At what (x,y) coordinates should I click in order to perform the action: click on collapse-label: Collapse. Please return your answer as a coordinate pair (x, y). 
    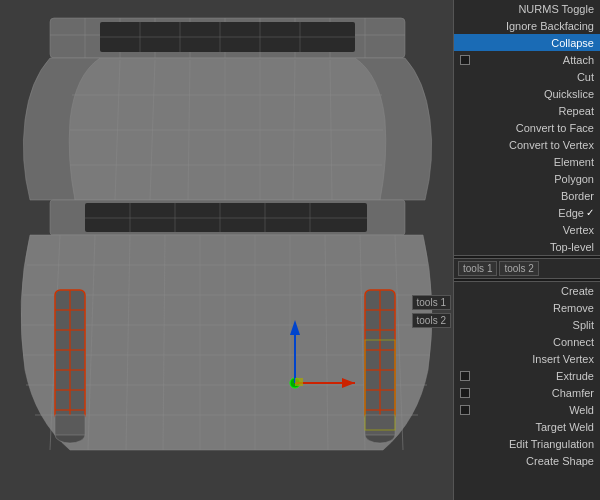
    Looking at the image, I should click on (527, 43).